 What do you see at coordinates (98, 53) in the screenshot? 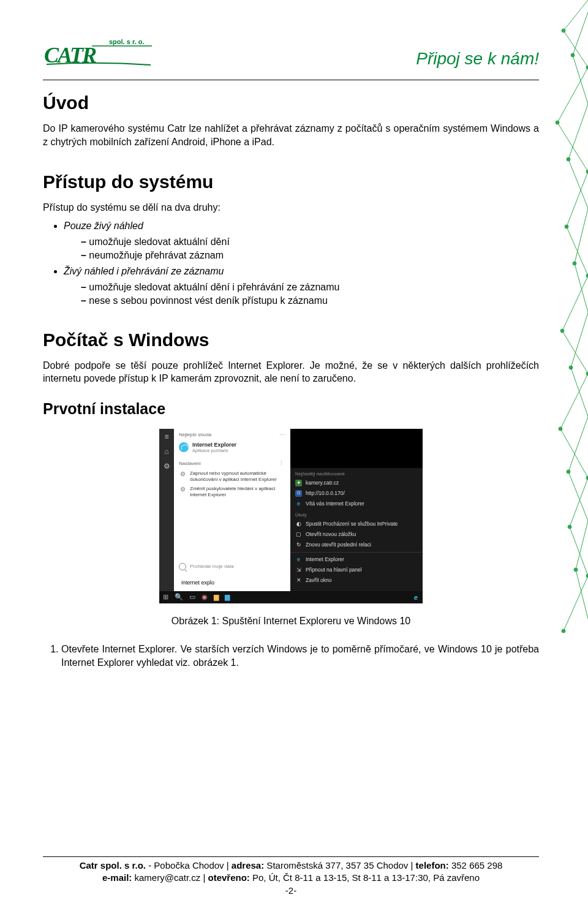
I see `catr-logo: spol. s r. o. CATR` at bounding box center [98, 53].